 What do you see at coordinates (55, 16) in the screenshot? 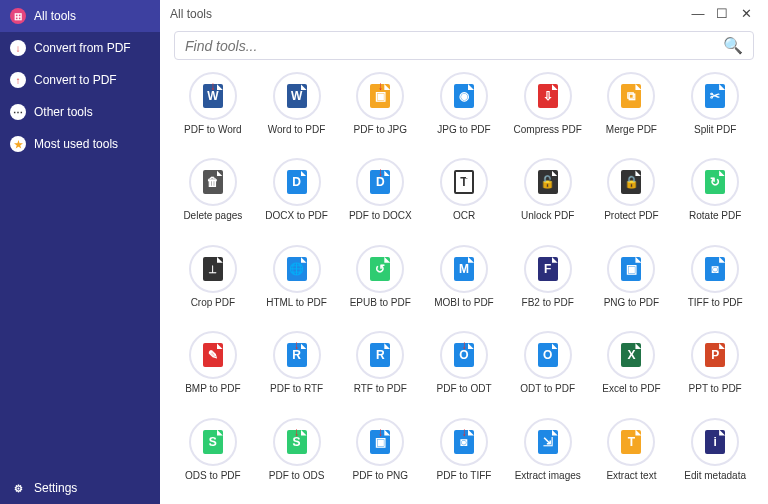
I see `sidebar-label-0: All tools` at bounding box center [55, 16].